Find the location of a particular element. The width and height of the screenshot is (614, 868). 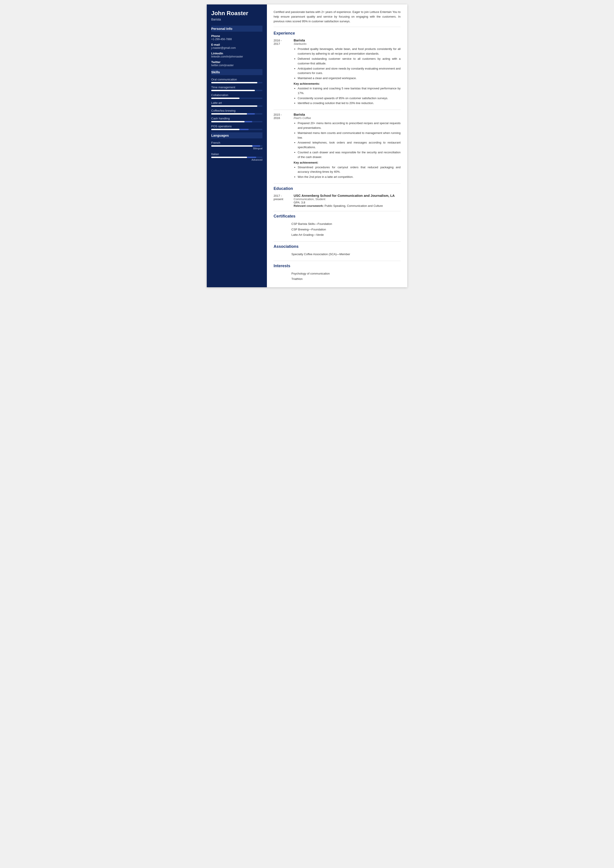

associations-list: Specialty Coffee Association (SCA)—Membe… is located at coordinates (337, 254).